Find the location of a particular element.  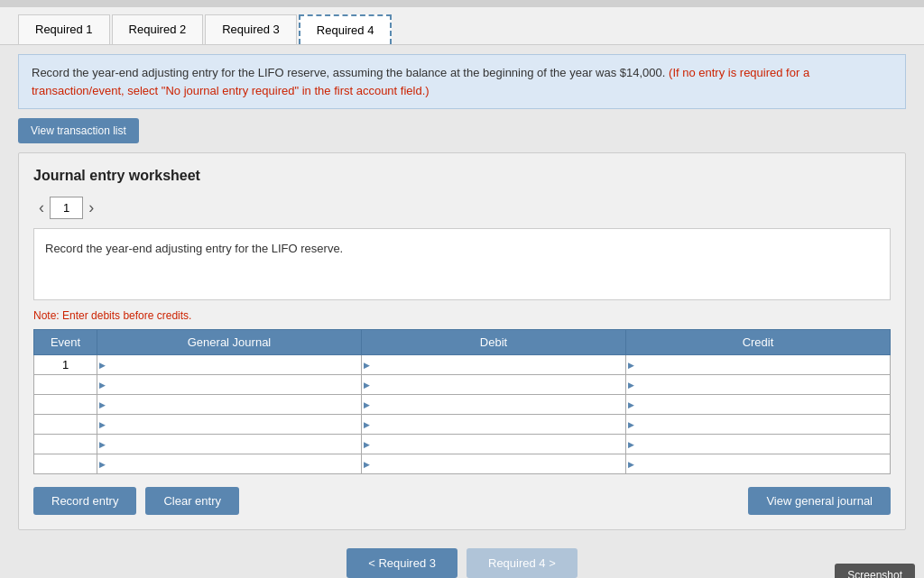

prev-page-button: ‹ is located at coordinates (42, 207).